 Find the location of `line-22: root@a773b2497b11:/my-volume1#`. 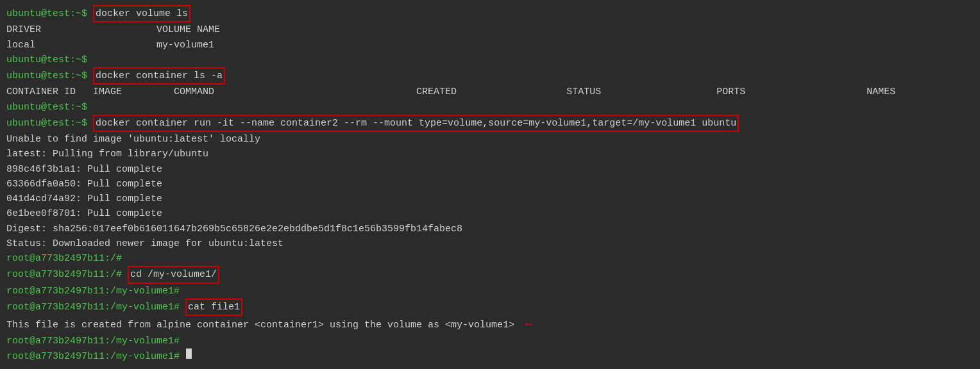

line-22: root@a773b2497b11:/my-volume1# is located at coordinates (490, 341).